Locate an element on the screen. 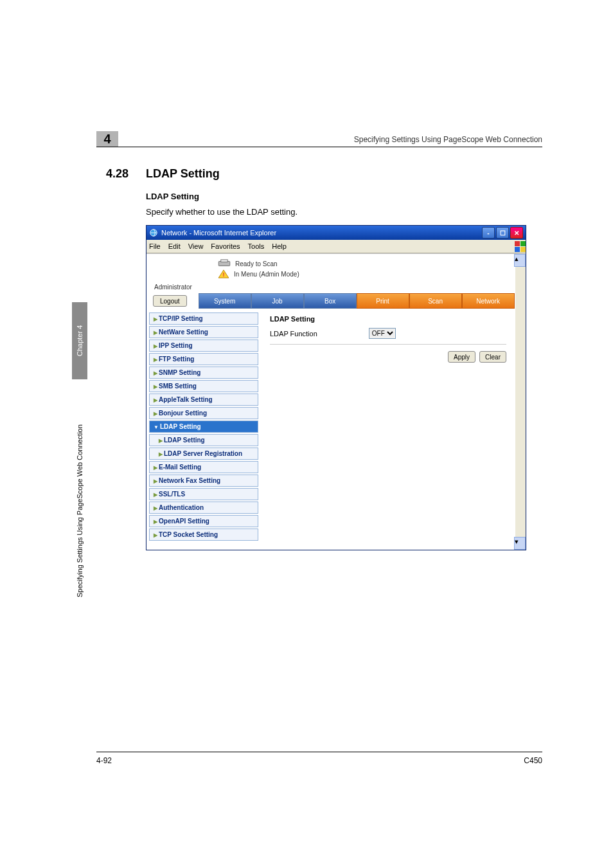  window-title: Network - Microsoft Internet Explorer is located at coordinates (321, 233).